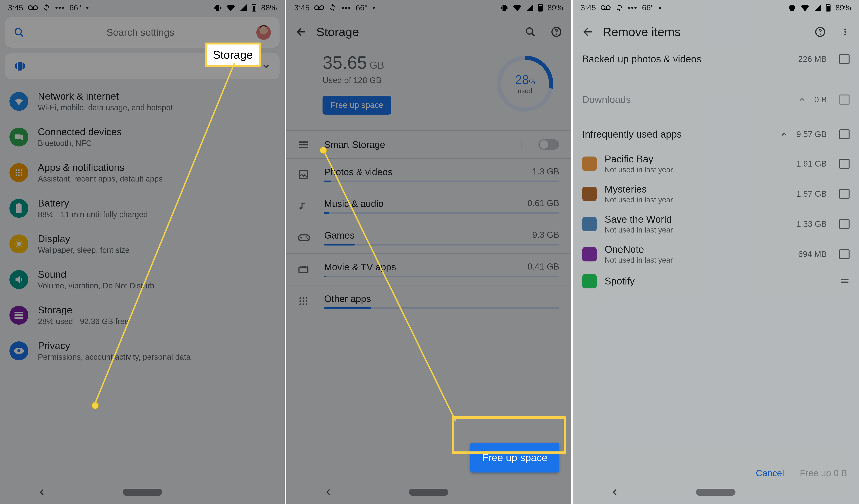 The width and height of the screenshot is (859, 504). Describe the element at coordinates (429, 301) in the screenshot. I see `storage-cat-other: Other apps` at that location.